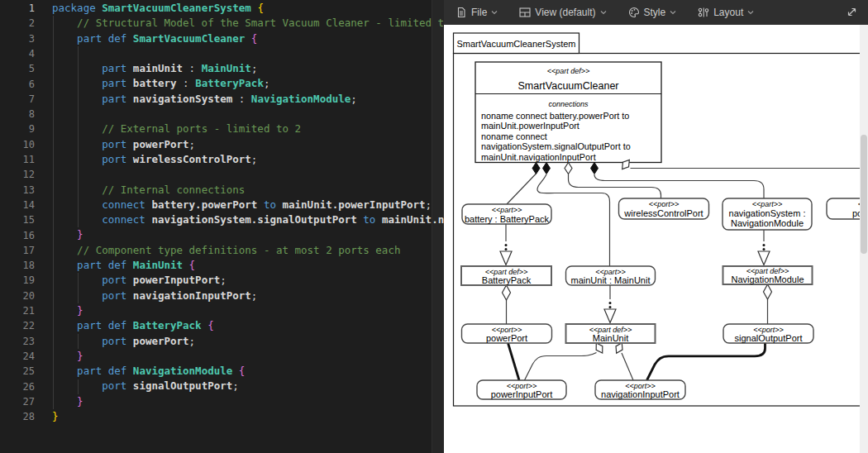  I want to click on style-menu-label: Style, so click(655, 12).